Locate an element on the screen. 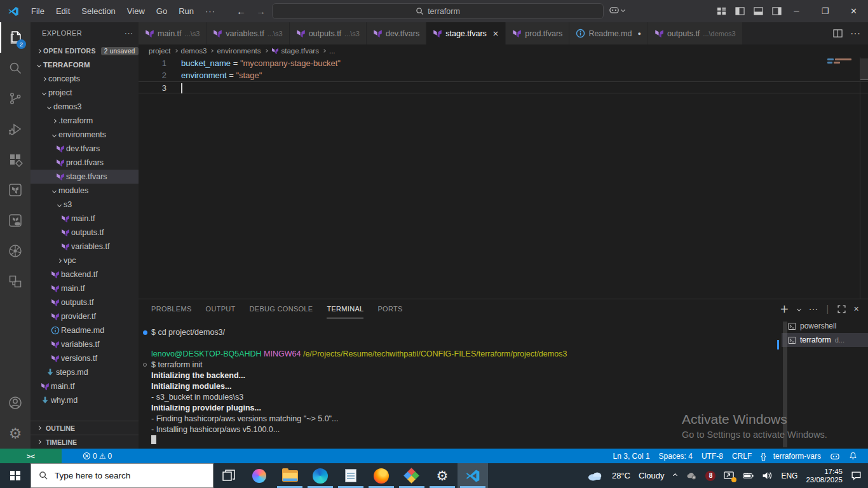 This screenshot has width=868, height=488. tree-item-Readme.md: Readme.md is located at coordinates (85, 330).